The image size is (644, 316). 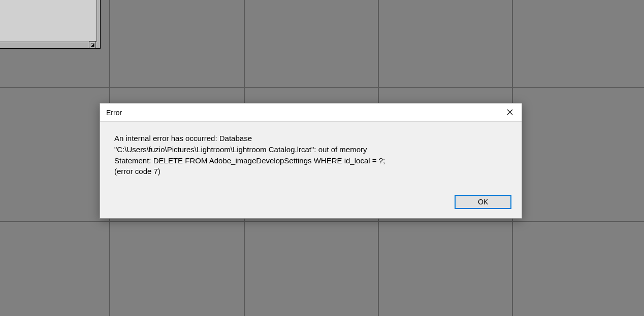 What do you see at coordinates (311, 113) in the screenshot?
I see `dialog-titlebar: Error` at bounding box center [311, 113].